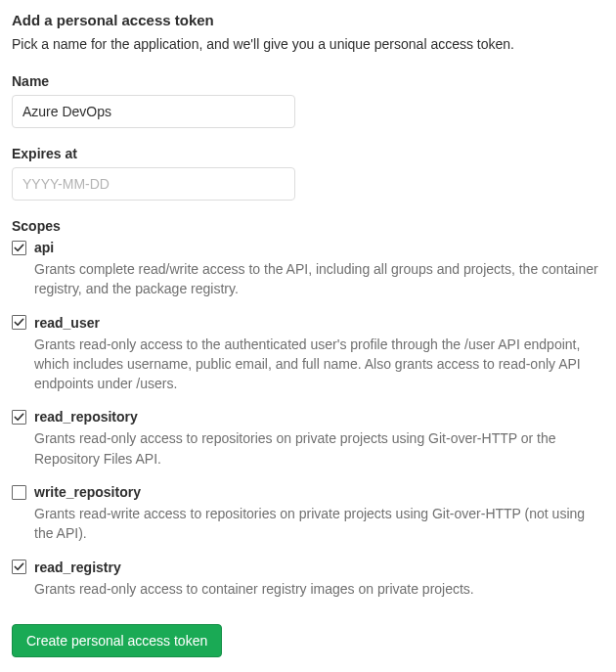 The image size is (616, 672). What do you see at coordinates (308, 101) in the screenshot?
I see `name-field-group: Name` at bounding box center [308, 101].